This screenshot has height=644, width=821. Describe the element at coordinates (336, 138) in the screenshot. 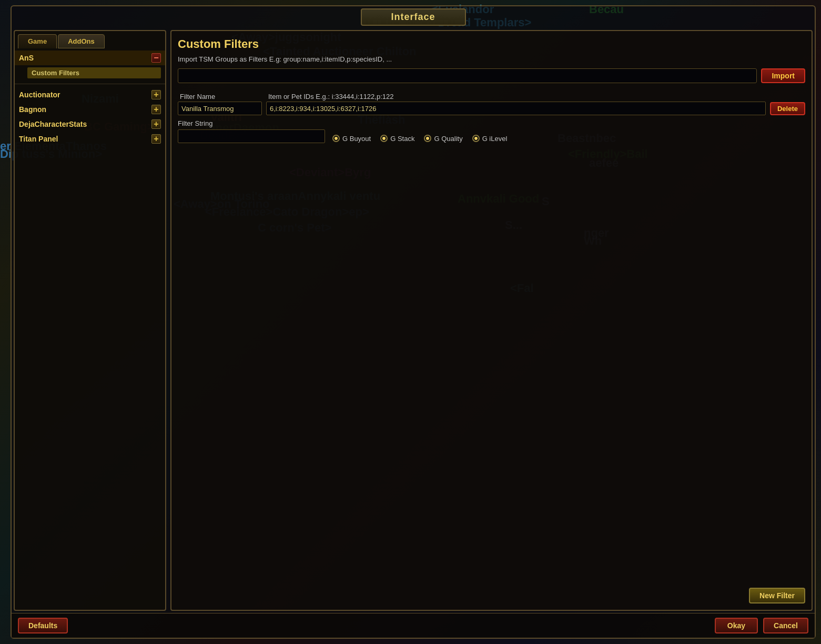

I see `checkbox-buyout-circle` at that location.